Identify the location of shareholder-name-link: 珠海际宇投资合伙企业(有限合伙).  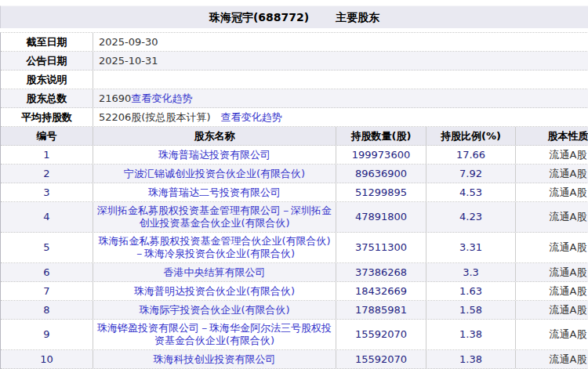
(215, 310).